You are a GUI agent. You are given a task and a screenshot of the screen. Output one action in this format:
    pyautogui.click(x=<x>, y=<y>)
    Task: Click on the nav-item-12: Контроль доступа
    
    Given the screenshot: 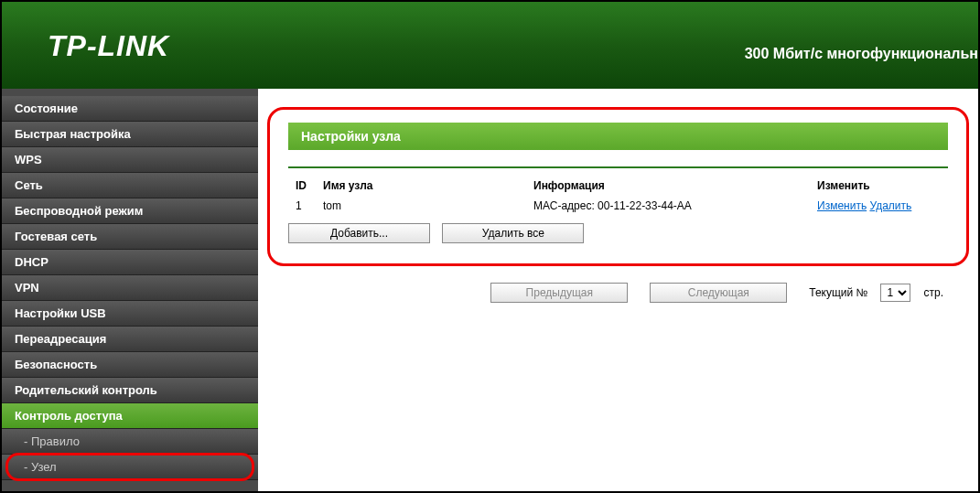 What is the action you would take?
    pyautogui.click(x=130, y=416)
    